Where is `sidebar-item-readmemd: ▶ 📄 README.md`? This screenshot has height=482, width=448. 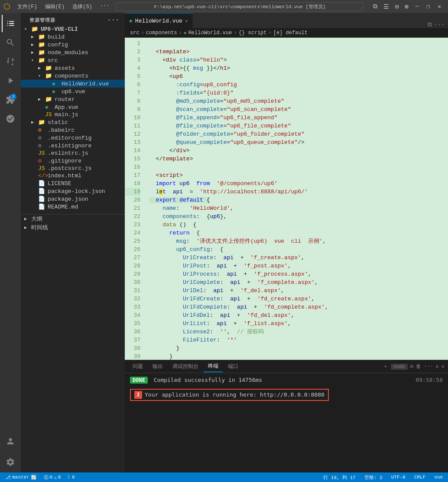
sidebar-item-readmemd: ▶ 📄 README.md is located at coordinates (73, 207).